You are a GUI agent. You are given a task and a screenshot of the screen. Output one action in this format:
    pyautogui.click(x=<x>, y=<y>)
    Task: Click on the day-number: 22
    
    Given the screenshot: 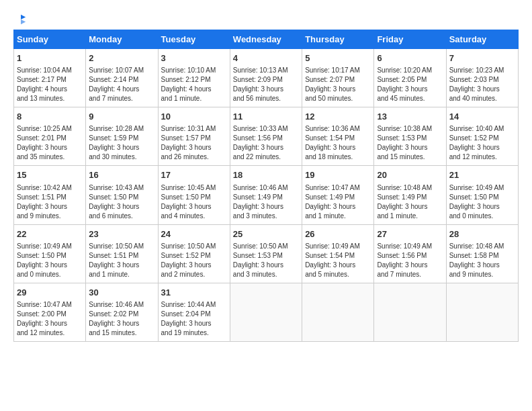 What is the action you would take?
    pyautogui.click(x=50, y=234)
    